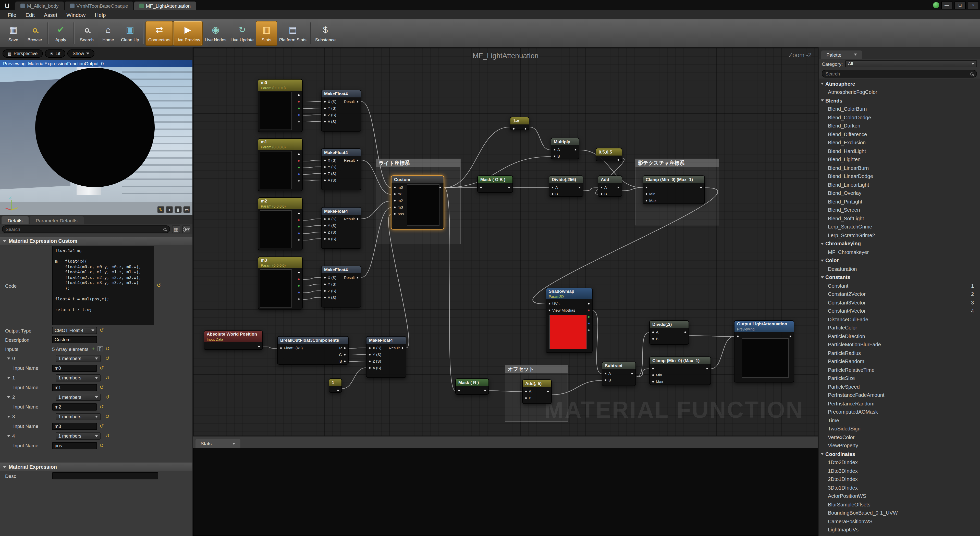  Describe the element at coordinates (899, 353) in the screenshot. I see `palette-item-ParticleRadius: ParticleRadius` at that location.